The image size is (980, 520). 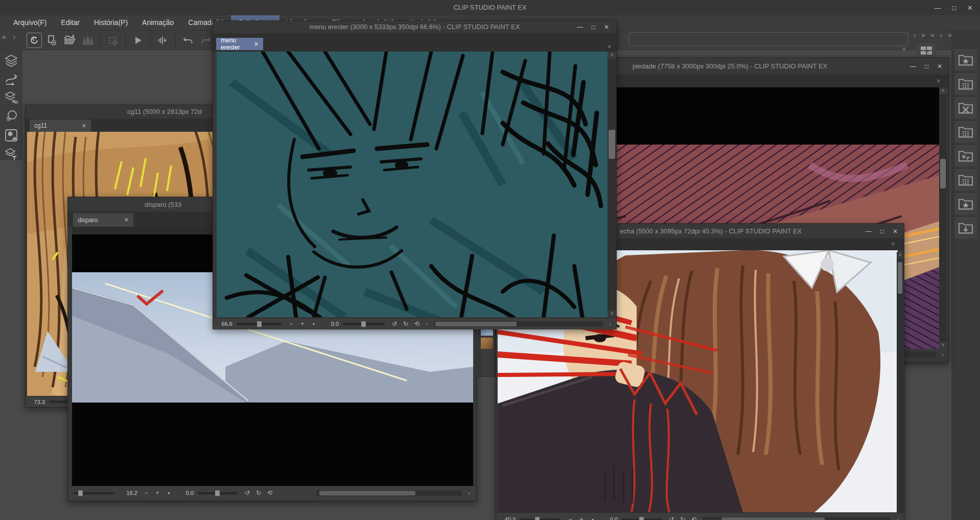 I want to click on menu-historia: História(P), so click(x=111, y=22).